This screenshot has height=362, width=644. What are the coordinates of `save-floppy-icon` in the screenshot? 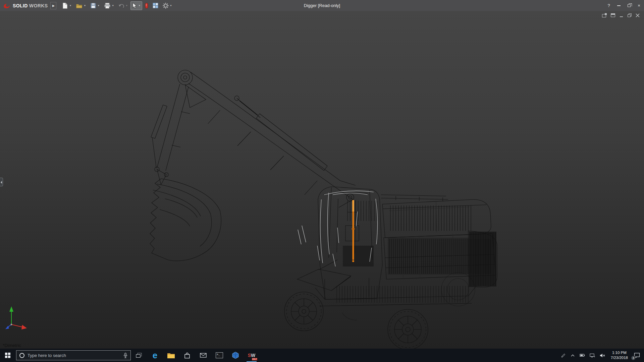 It's located at (93, 6).